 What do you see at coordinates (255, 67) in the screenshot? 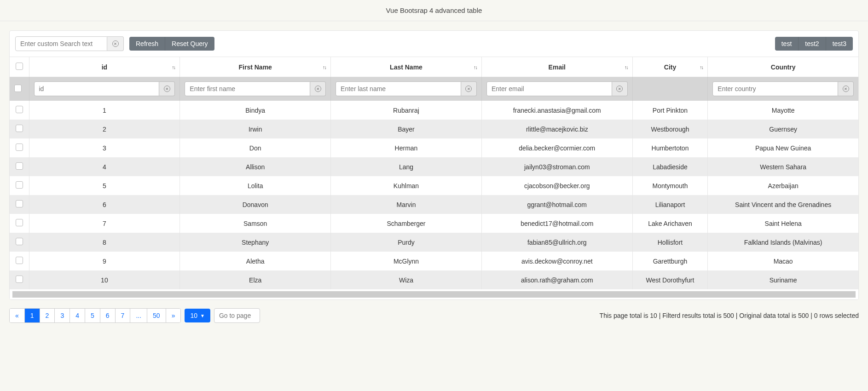
I see `column-header-first_name: First Name↑↓` at bounding box center [255, 67].